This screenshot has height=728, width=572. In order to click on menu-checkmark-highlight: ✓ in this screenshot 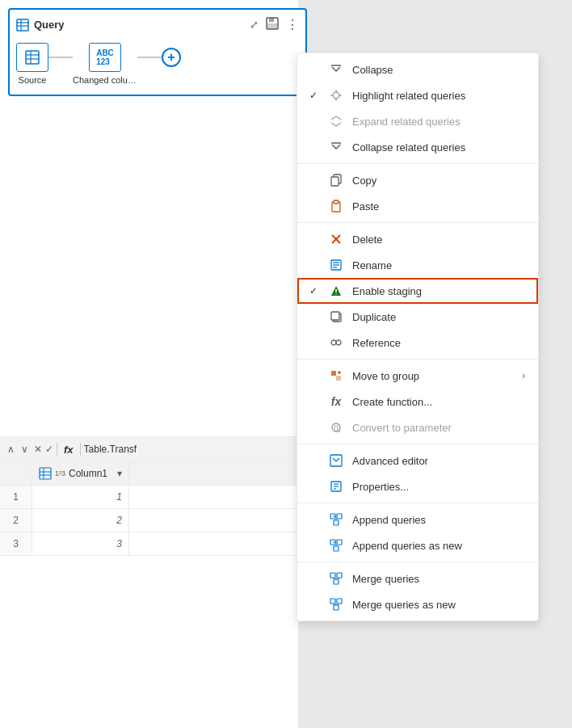, I will do `click(313, 95)`.